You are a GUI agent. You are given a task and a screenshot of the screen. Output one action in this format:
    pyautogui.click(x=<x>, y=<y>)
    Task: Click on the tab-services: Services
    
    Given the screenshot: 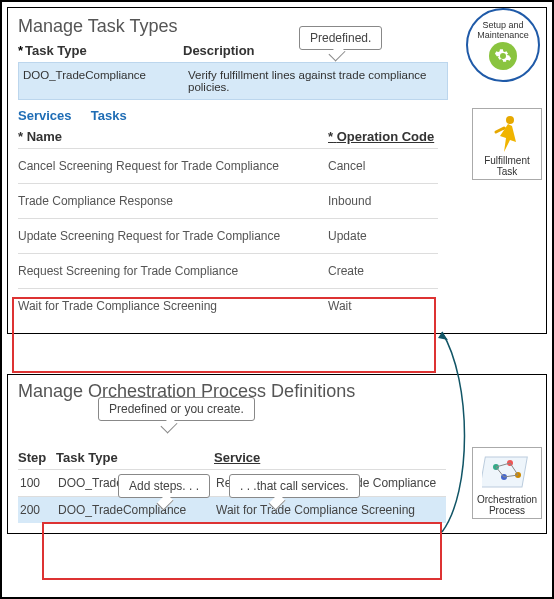 What is the action you would take?
    pyautogui.click(x=45, y=116)
    